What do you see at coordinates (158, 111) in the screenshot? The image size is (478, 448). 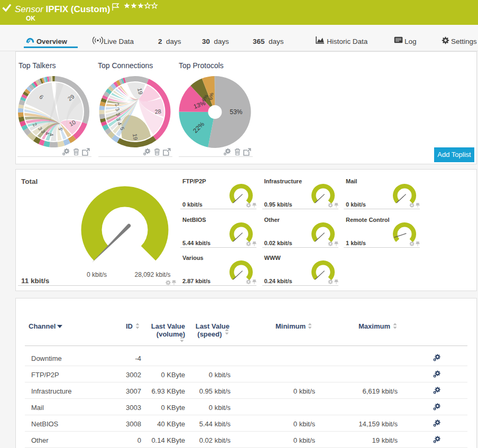 I see `svg-text: 28` at bounding box center [158, 111].